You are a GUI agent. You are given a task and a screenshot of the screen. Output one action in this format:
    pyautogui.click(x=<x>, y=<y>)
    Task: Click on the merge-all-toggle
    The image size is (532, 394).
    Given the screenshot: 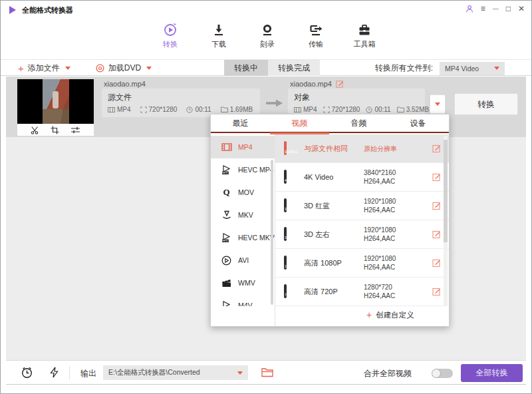 What is the action you would take?
    pyautogui.click(x=442, y=373)
    